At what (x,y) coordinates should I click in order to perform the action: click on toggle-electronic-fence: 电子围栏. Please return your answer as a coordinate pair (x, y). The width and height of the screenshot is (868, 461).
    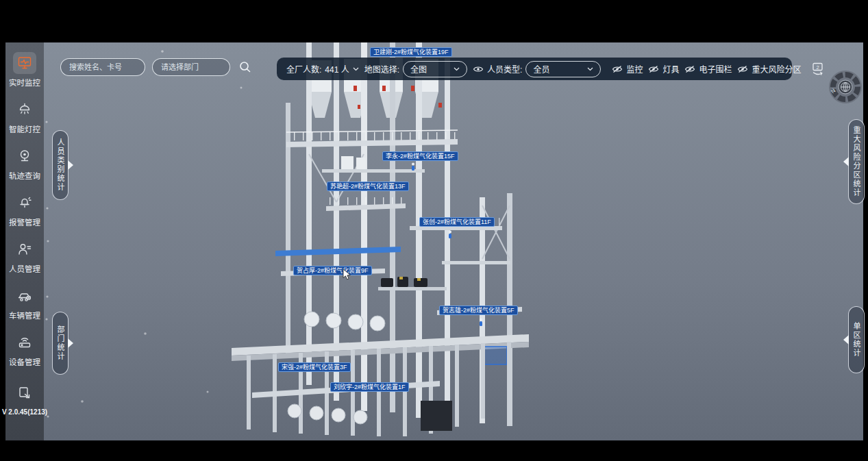
    Looking at the image, I should click on (708, 68).